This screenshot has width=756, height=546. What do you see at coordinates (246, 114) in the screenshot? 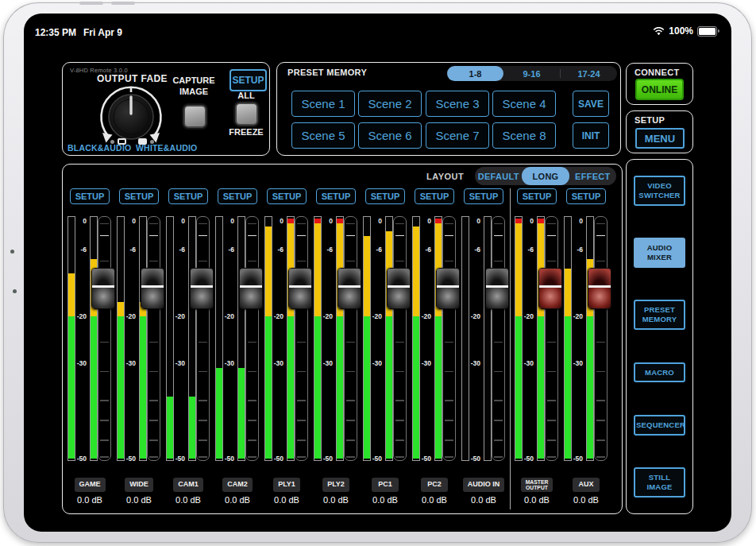
I see `all-freeze-button` at bounding box center [246, 114].